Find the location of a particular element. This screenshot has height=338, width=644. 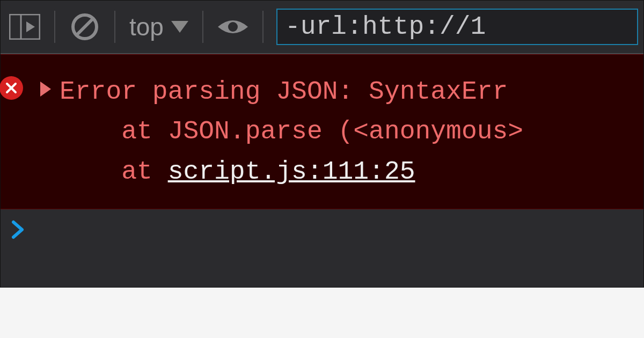

expand-arrow-icon is located at coordinates (46, 89).